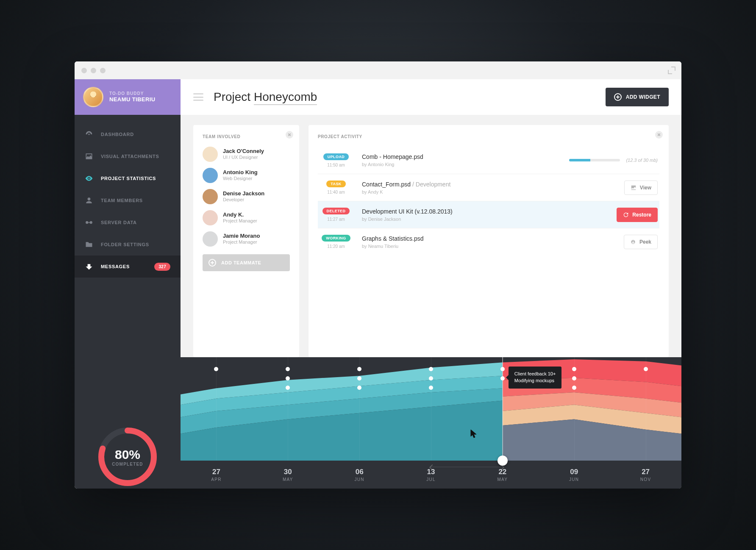  I want to click on button-label: Restore, so click(642, 215).